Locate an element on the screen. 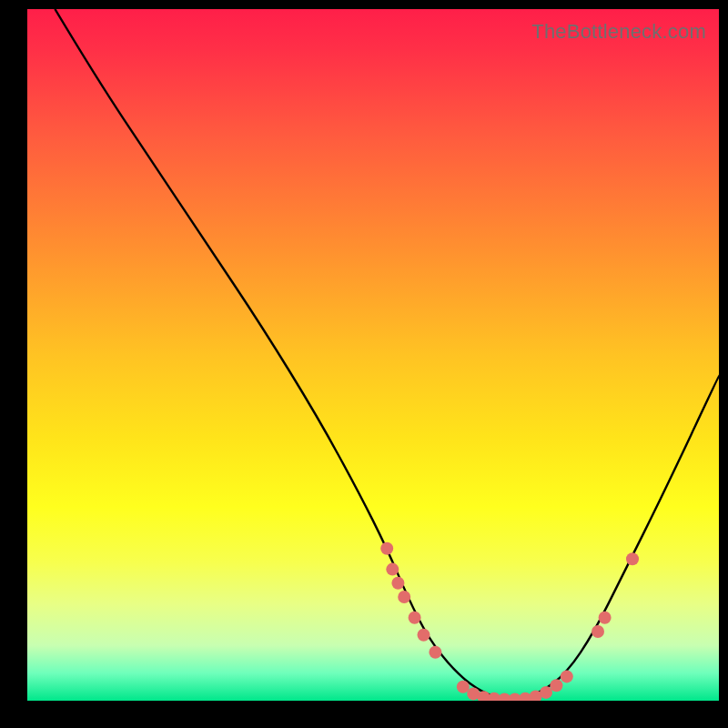 The height and width of the screenshot is (728, 728). watermark-text: TheBottleneck.com is located at coordinates (619, 32).